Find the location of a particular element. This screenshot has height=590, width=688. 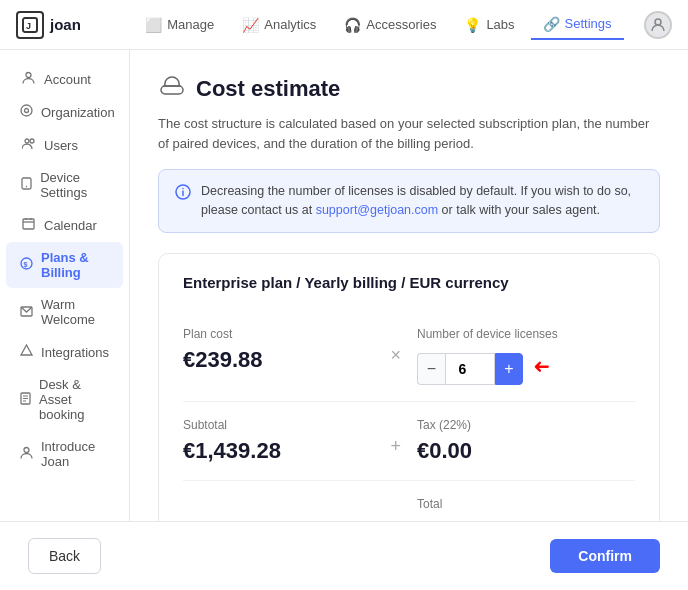

total-label: Total is located at coordinates (526, 504).